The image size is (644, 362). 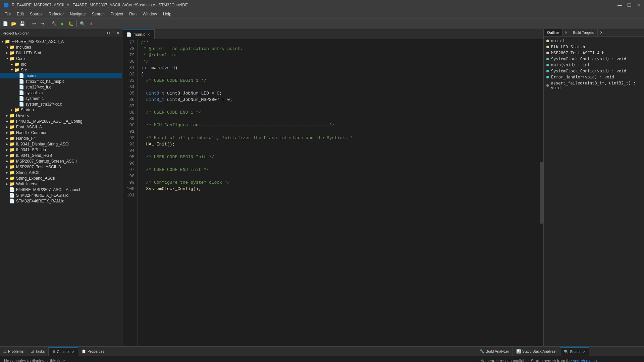 I want to click on tree-arrow-string_ascii: ▸, so click(x=7, y=172).